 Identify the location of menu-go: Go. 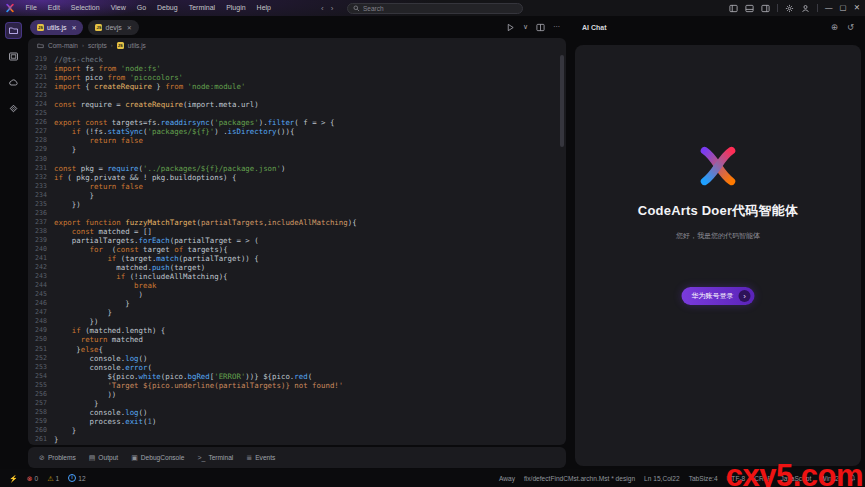
(141, 8).